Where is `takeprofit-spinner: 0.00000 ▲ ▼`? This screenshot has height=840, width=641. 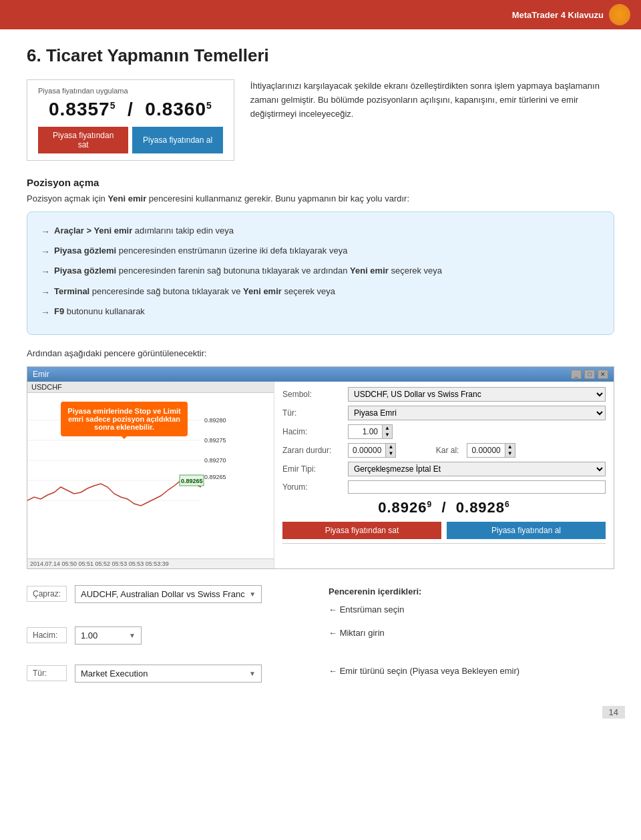 takeprofit-spinner: 0.00000 ▲ ▼ is located at coordinates (491, 450).